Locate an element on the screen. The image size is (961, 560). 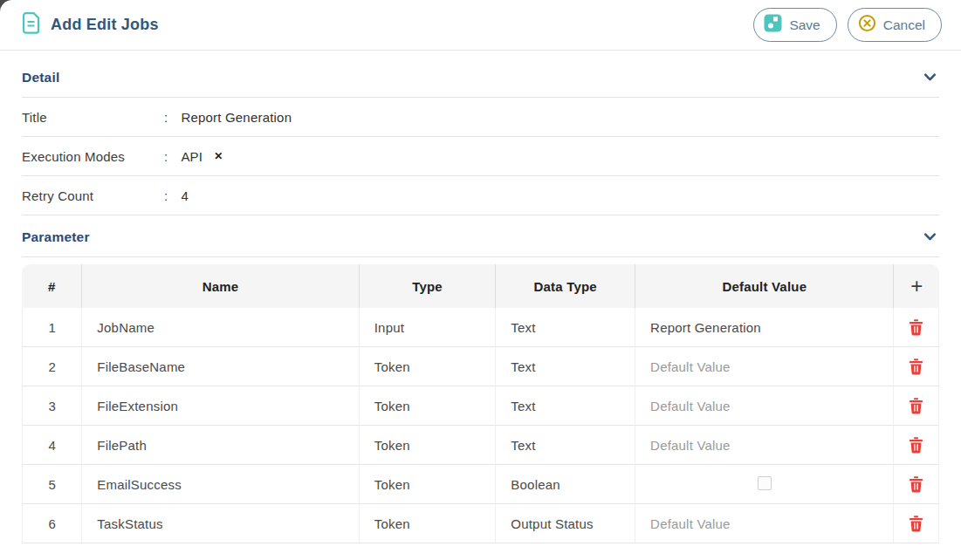
boolean-default-checkbox is located at coordinates (765, 483).